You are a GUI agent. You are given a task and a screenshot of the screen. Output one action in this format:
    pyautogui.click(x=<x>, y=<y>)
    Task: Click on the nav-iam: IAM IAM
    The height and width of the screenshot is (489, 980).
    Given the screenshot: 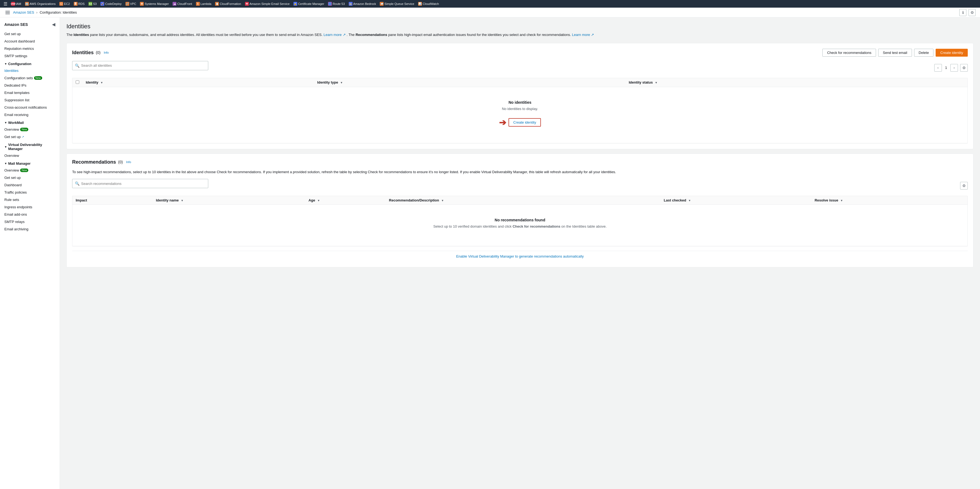 What is the action you would take?
    pyautogui.click(x=16, y=4)
    